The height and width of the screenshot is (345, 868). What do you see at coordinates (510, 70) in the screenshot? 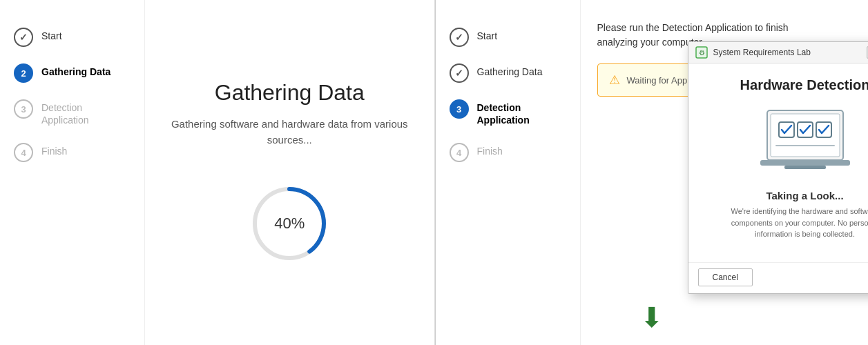
I see `right-step-label-2: Gathering Data` at bounding box center [510, 70].